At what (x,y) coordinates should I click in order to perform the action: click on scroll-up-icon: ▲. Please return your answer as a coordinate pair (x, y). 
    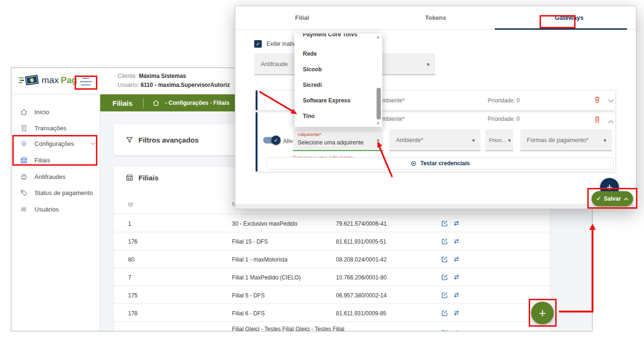
    Looking at the image, I should click on (378, 37).